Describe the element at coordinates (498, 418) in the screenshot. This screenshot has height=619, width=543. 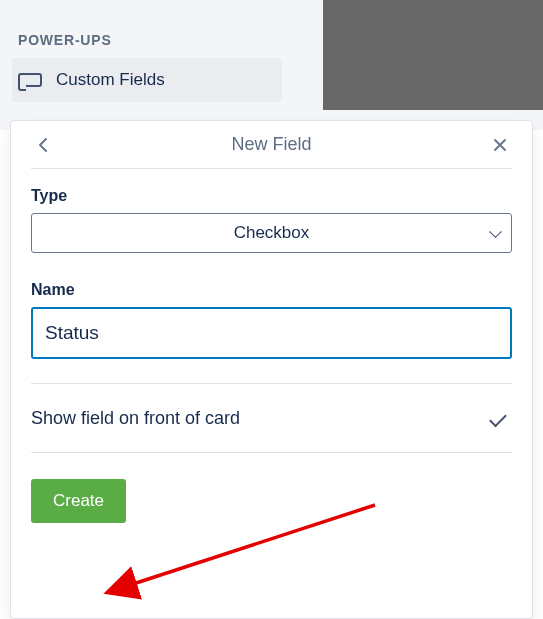
I see `check-icon` at that location.